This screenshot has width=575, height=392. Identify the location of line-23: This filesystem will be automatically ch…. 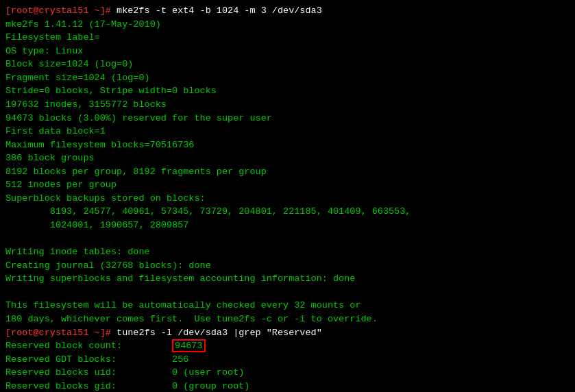
(288, 306).